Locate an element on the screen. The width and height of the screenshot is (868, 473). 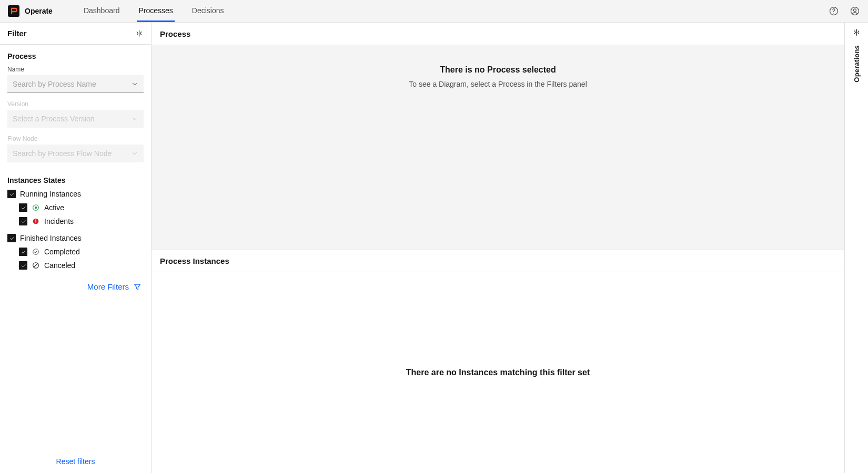
checkbox-completed: Completed is located at coordinates (81, 252).